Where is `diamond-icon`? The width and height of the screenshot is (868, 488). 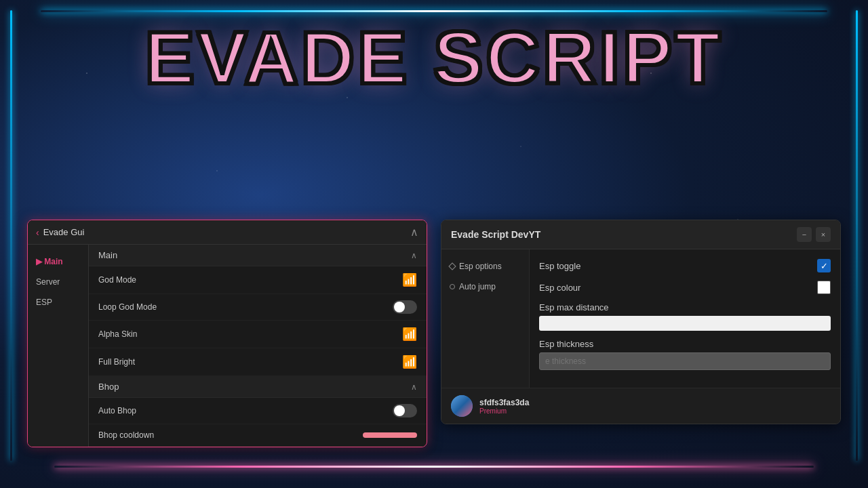
diamond-icon is located at coordinates (452, 266).